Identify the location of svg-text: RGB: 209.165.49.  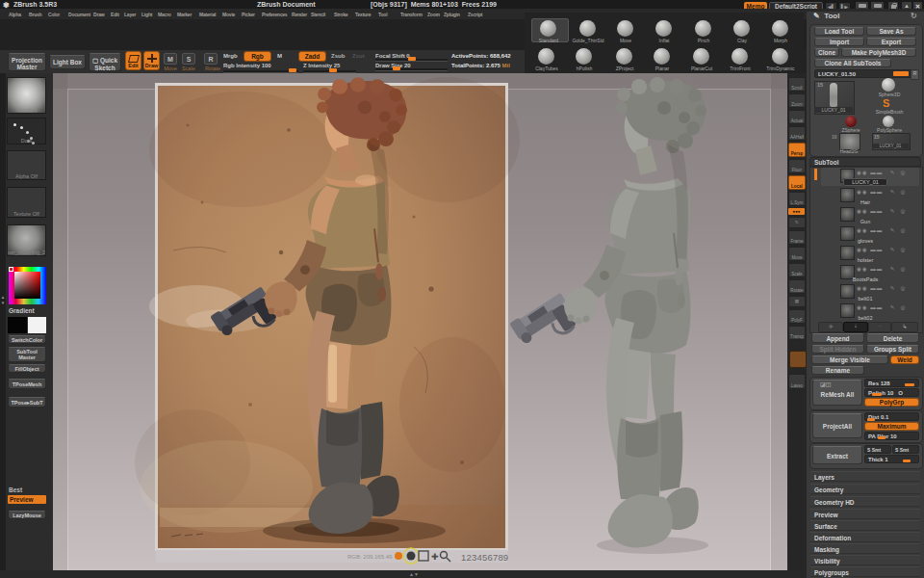
(370, 557).